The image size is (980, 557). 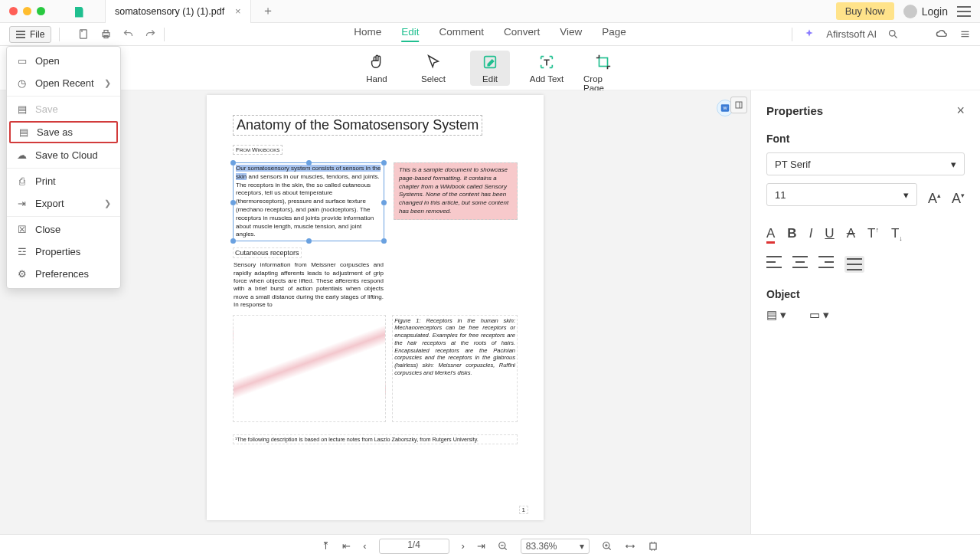 I want to click on edit-tools: Hand Select Edit Add Text Crop Page, so click(x=490, y=68).